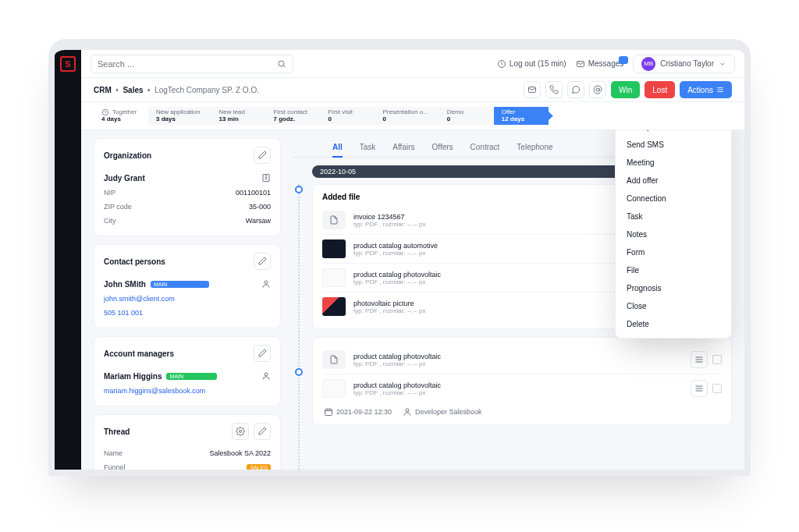 The height and width of the screenshot is (532, 799). What do you see at coordinates (139, 354) in the screenshot?
I see `managers-title: Account managers` at bounding box center [139, 354].